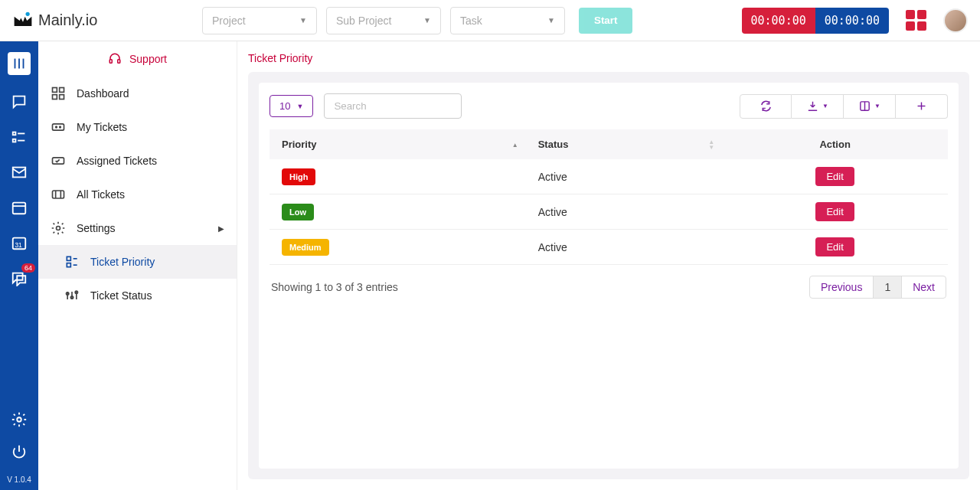 This screenshot has width=980, height=490. I want to click on logo-icon, so click(23, 21).